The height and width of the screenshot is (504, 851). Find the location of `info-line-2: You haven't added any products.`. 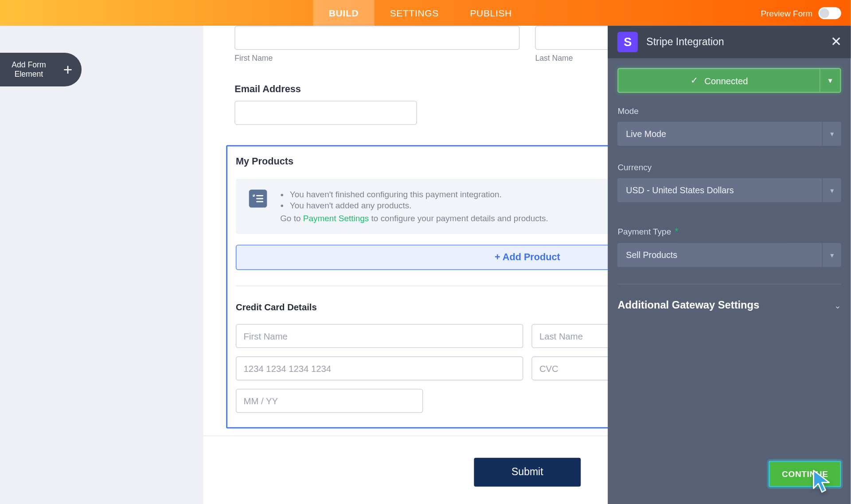

info-line-2: You haven't added any products. is located at coordinates (419, 205).